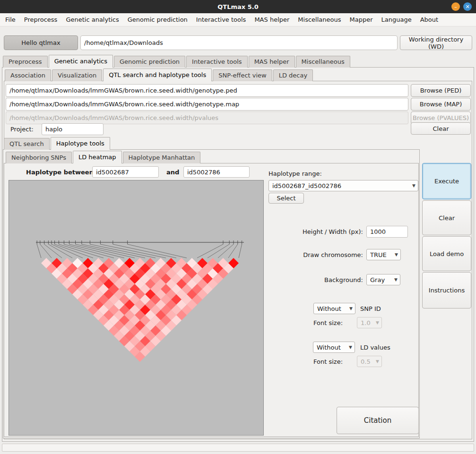 This screenshot has height=454, width=476. Describe the element at coordinates (22, 129) in the screenshot. I see `project-label: Project:` at that location.